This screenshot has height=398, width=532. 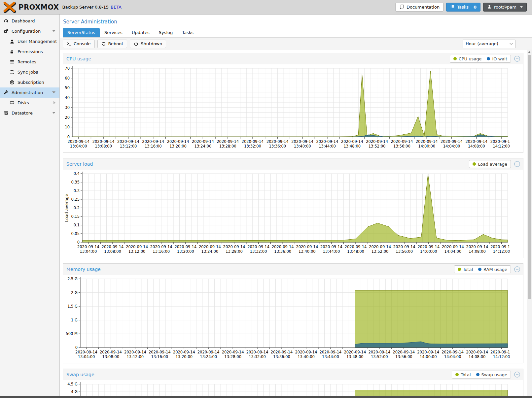 What do you see at coordinates (493, 269) in the screenshot?
I see `legend-item-ram-usage: RAM usage` at bounding box center [493, 269].